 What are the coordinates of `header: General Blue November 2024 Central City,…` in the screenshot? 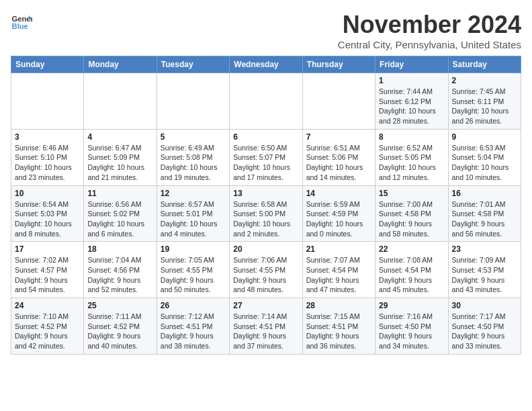 It's located at (266, 31).